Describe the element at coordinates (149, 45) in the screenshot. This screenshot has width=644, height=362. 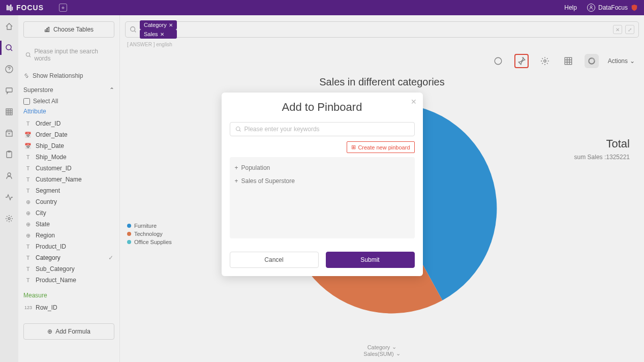
I see `breadcrumb: [ ANSWER ] english` at that location.